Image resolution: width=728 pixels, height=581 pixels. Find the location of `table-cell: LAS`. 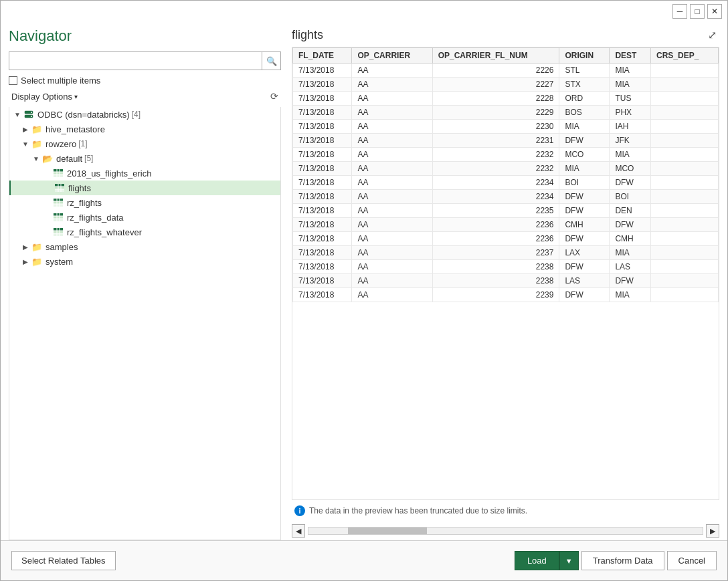

table-cell: LAS is located at coordinates (630, 267).